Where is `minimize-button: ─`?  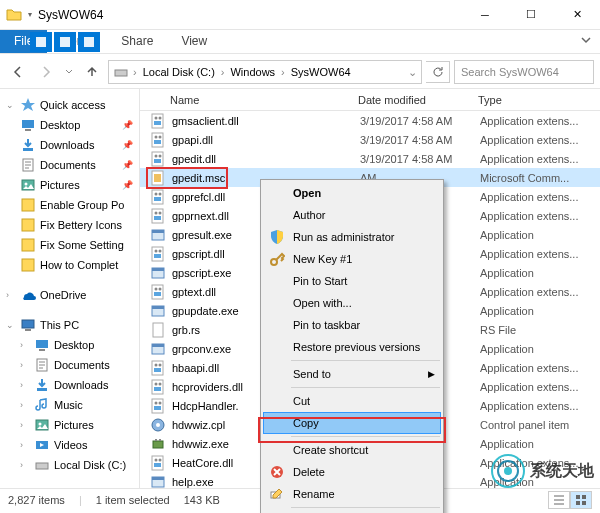 minimize-button: ─ is located at coordinates (485, 15).